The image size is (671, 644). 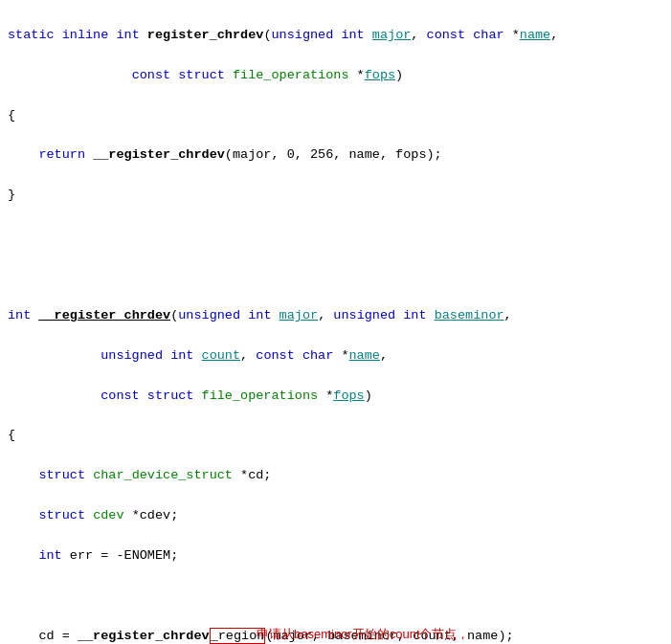 What do you see at coordinates (335, 195) in the screenshot?
I see `line-5: }` at bounding box center [335, 195].